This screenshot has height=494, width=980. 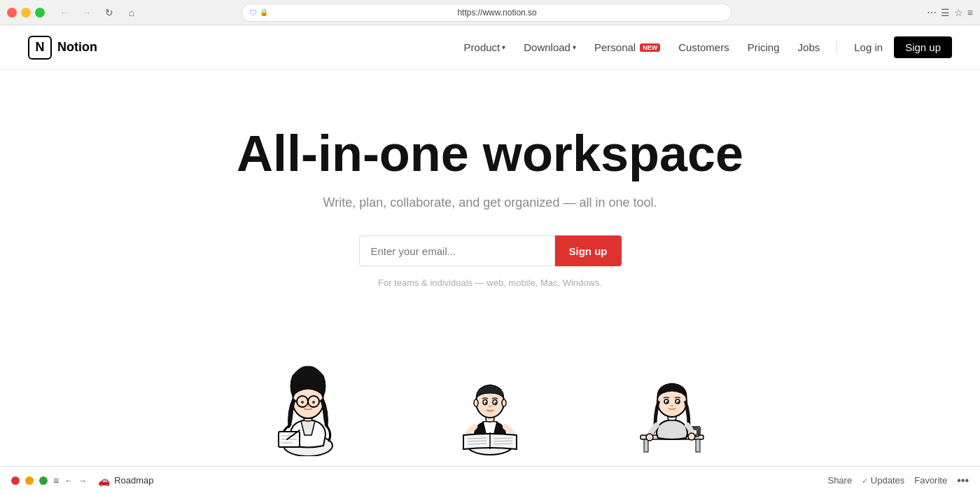 I want to click on nav-download-label: Download, so click(x=547, y=48).